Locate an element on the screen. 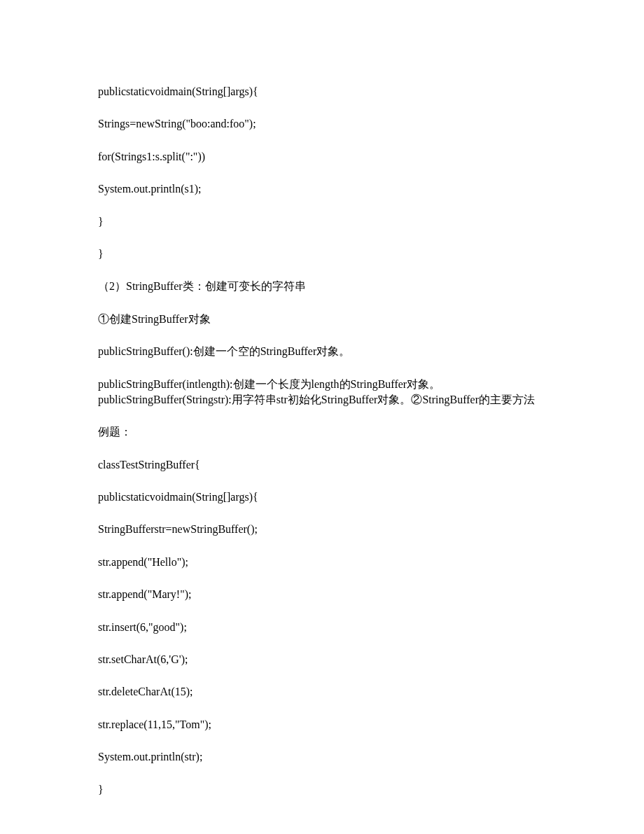 The height and width of the screenshot is (834, 644). code-line: str.setCharAt(6,'G'); is located at coordinates (322, 660).